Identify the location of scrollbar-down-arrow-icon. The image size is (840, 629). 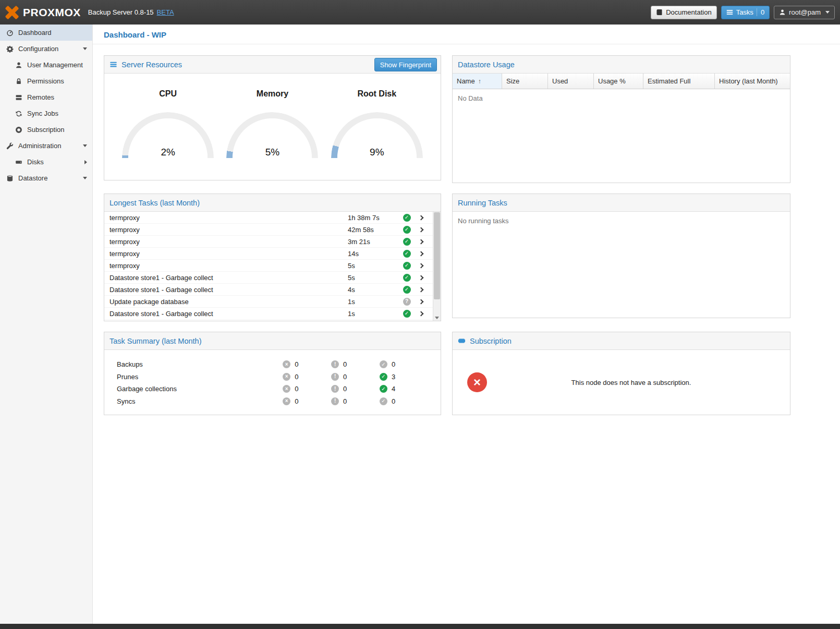
(437, 318).